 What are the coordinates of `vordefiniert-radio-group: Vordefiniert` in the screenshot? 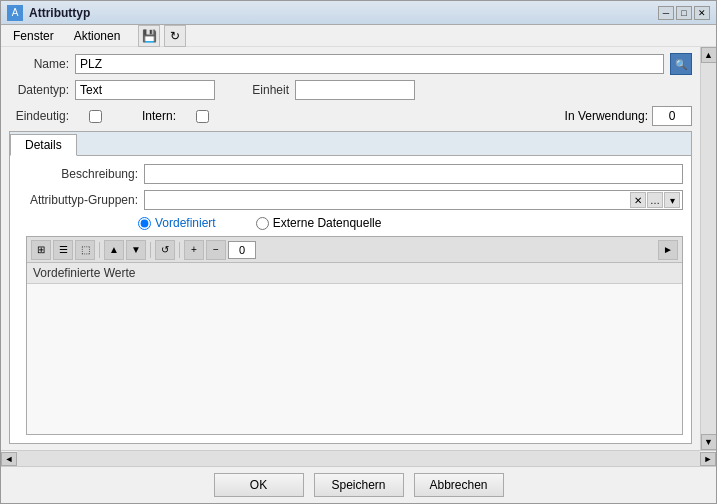 It's located at (177, 223).